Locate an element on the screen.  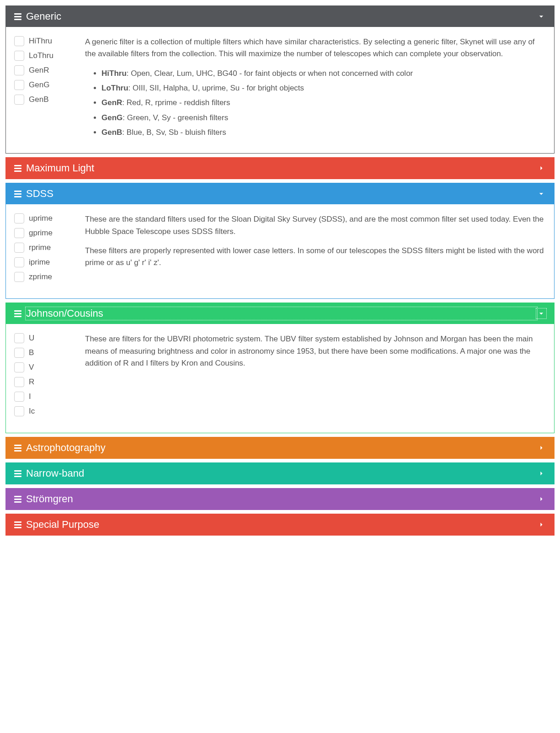
filter-label: GenB is located at coordinates (38, 100).